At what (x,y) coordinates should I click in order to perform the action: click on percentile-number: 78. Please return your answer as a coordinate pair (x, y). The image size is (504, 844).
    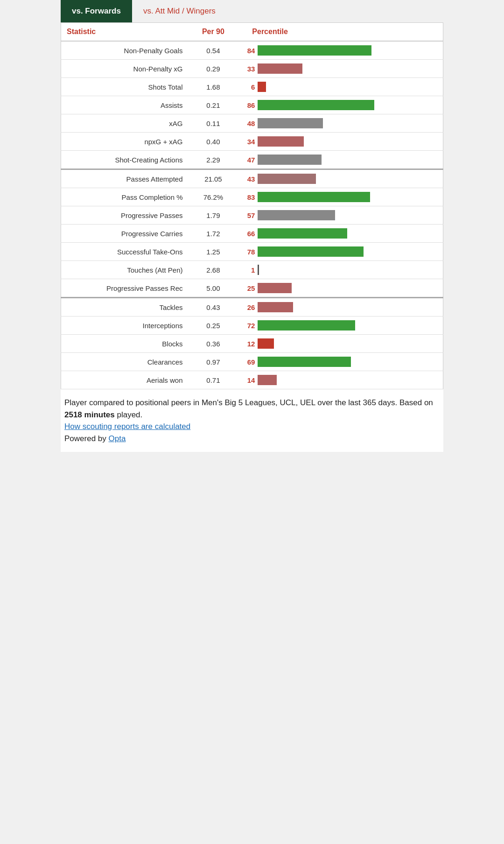
    Looking at the image, I should click on (248, 252).